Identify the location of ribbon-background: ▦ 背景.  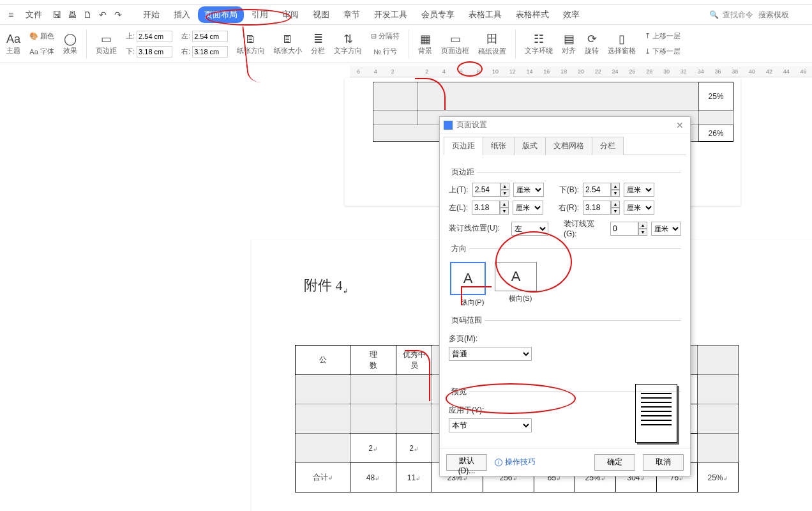
(425, 44).